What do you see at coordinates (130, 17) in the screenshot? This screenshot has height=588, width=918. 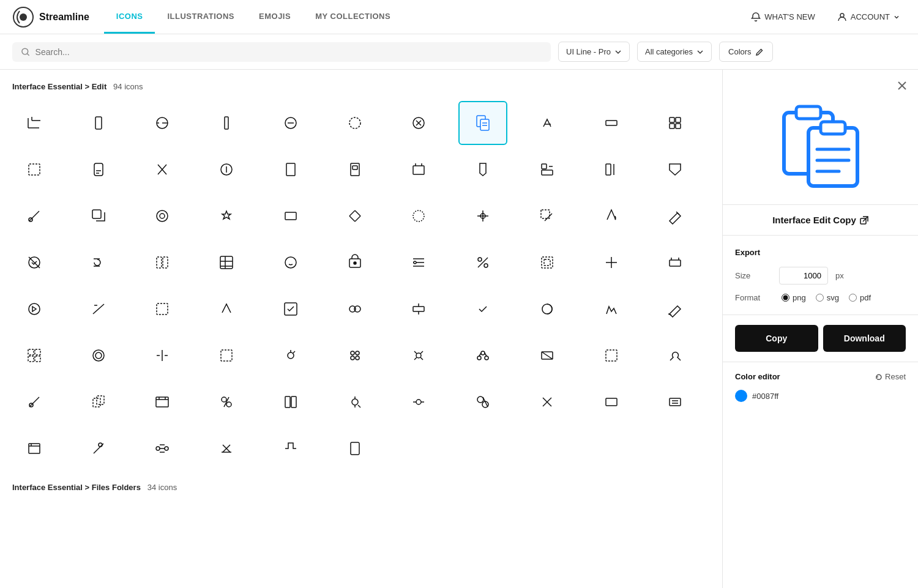 I see `tab-icons: ICONS` at bounding box center [130, 17].